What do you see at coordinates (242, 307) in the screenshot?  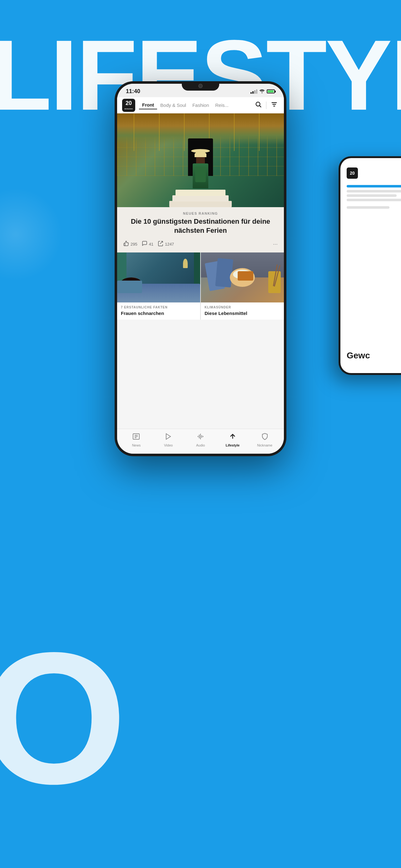 I see `card-food-label: KLIMASÜNDER` at bounding box center [242, 307].